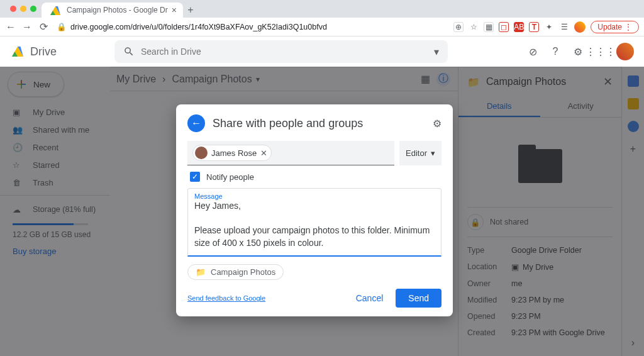 This screenshot has width=644, height=356. I want to click on product-name: Drive, so click(43, 52).